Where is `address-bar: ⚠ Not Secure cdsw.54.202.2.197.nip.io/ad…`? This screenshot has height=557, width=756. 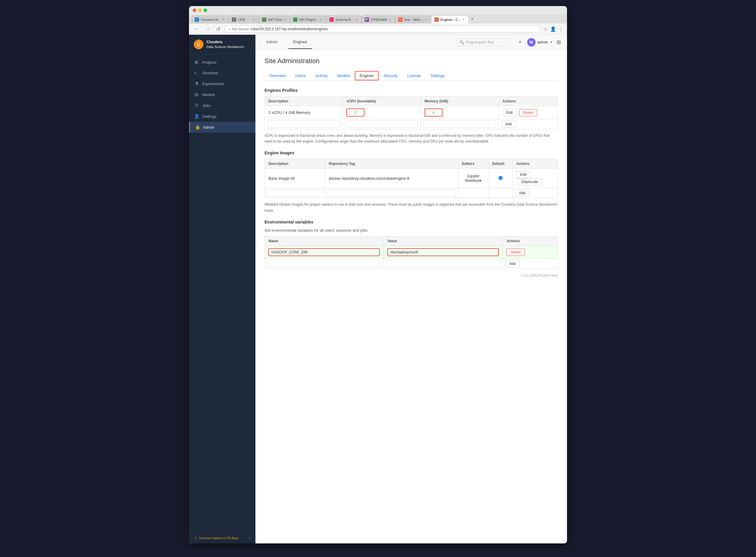 address-bar: ⚠ Not Secure cdsw.54.202.2.197.nip.io/ad… is located at coordinates (383, 29).